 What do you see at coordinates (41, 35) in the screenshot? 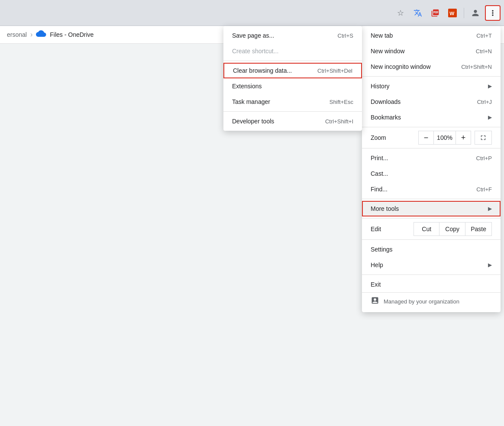
I see `onedrive-cloud-icon` at bounding box center [41, 35].